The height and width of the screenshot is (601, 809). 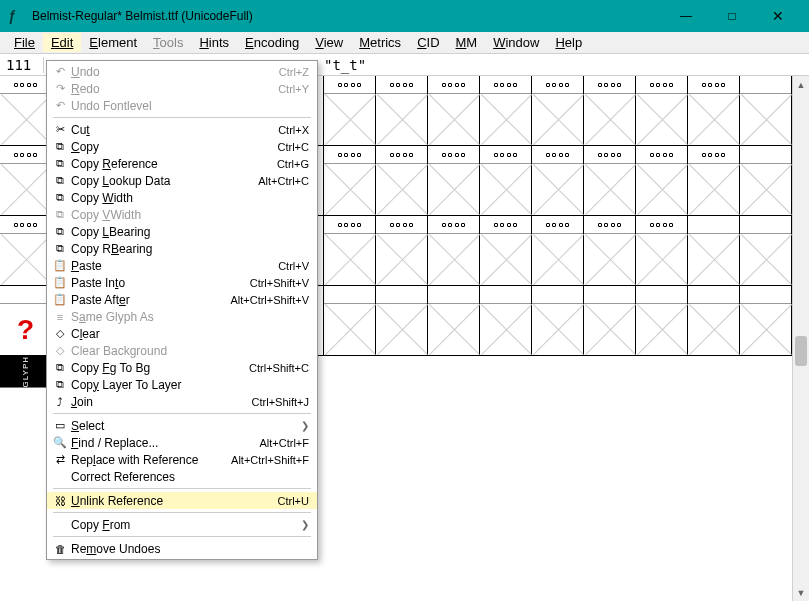 I want to click on window-controls: — □ ✕, so click(x=732, y=16).